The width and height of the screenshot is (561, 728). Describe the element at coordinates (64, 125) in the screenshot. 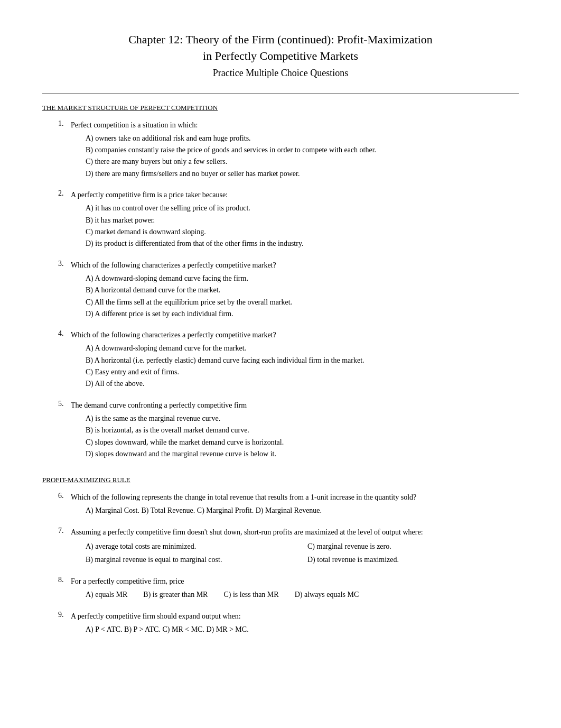

I see `q1-number: 1.` at that location.